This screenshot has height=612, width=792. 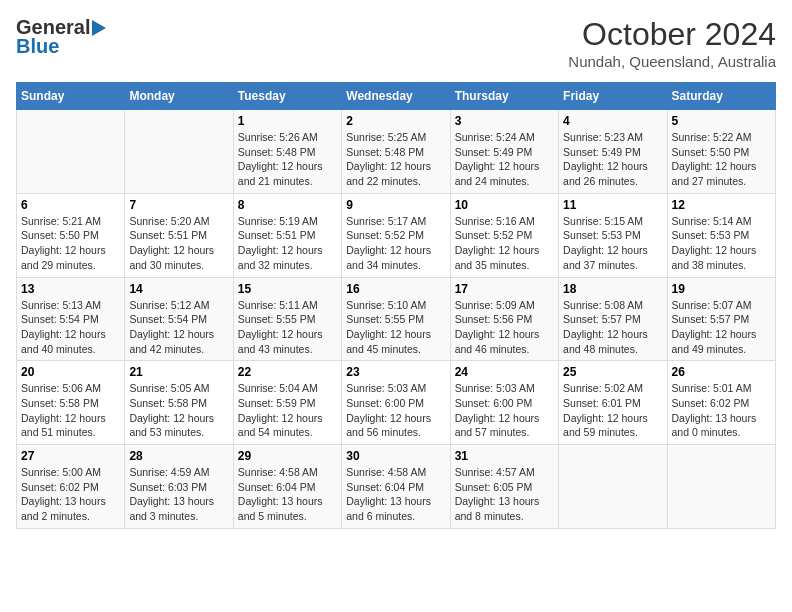 I want to click on day-info: Sunrise: 5:01 AM Sunset: 6:02 PM Dayligh…, so click(x=722, y=410).